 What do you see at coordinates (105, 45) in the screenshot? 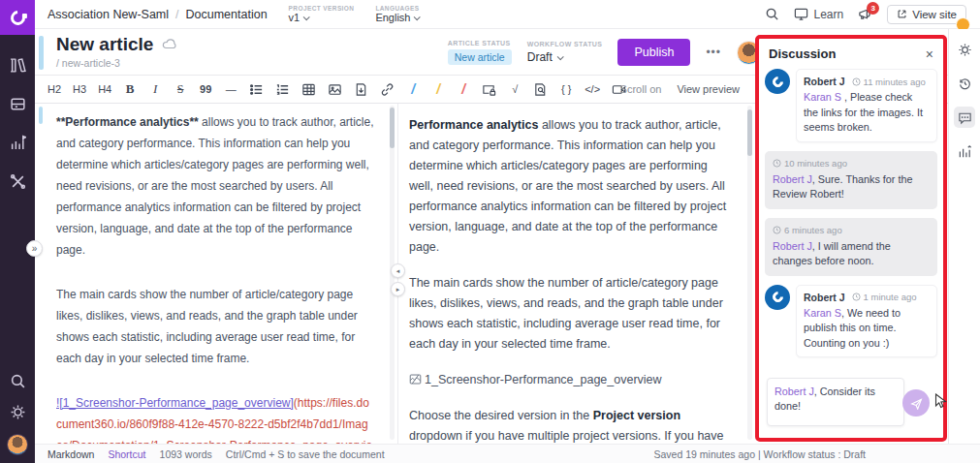
I see `page-title: New article` at bounding box center [105, 45].